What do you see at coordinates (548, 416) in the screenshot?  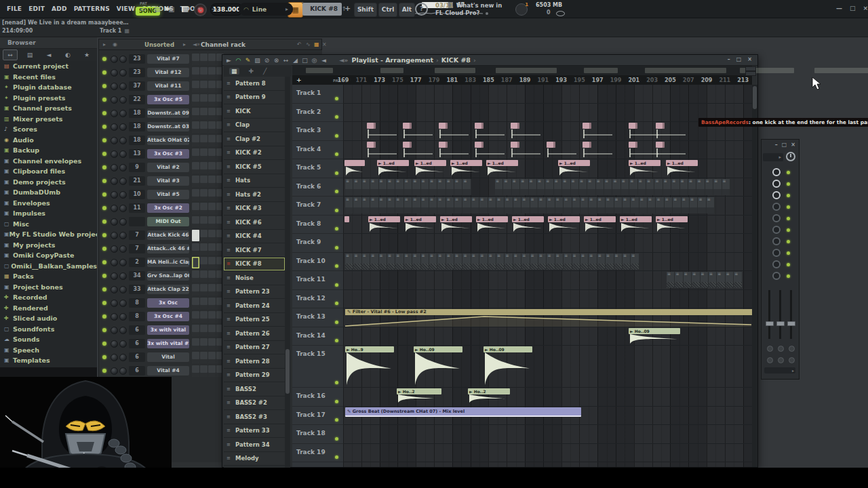 I see `track-lane: ✎ Gross Beat (Downstream CHat 07) - Mix …` at bounding box center [548, 416].